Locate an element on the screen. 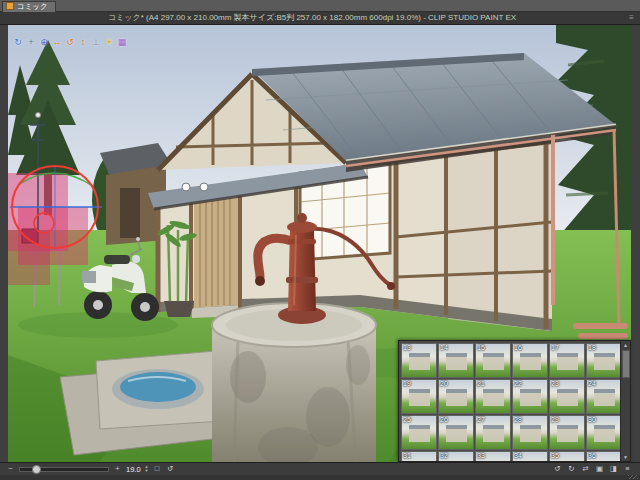 The height and width of the screenshot is (480, 640). light-source-icon: ☀ is located at coordinates (109, 42).